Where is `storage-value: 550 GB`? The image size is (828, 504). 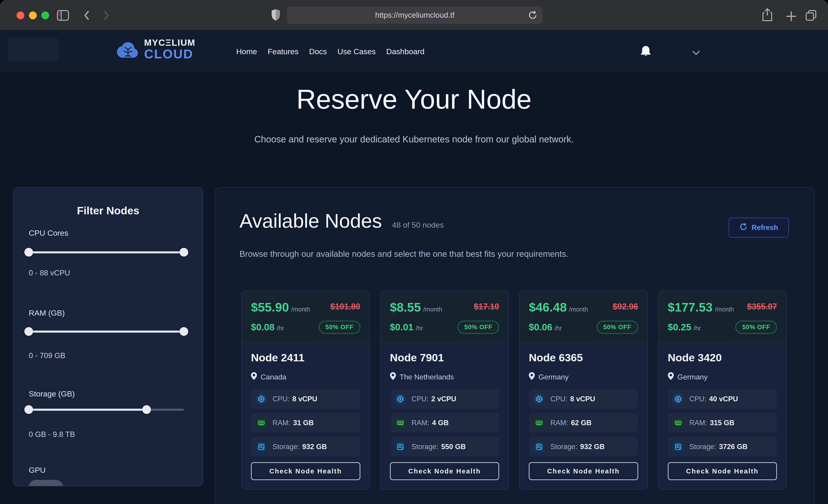
storage-value: 550 GB is located at coordinates (454, 447).